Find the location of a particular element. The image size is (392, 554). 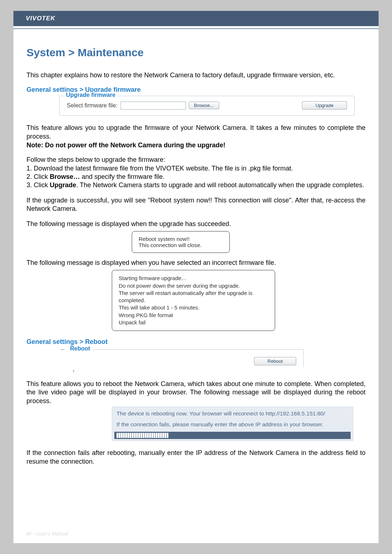

success-intro: If the upgrade is successful, you will s… is located at coordinates (196, 205).